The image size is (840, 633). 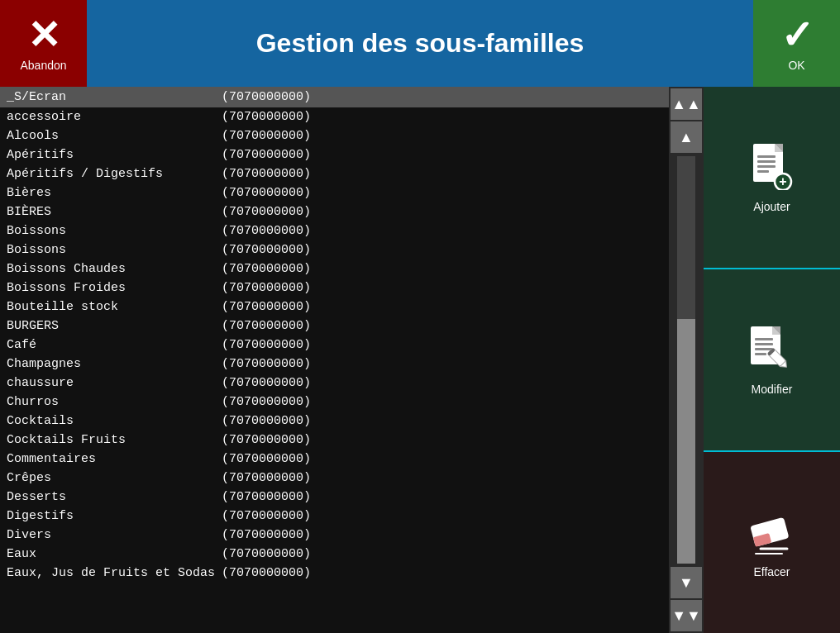 What do you see at coordinates (771, 572) in the screenshot?
I see `effacer-label: Effacer` at bounding box center [771, 572].